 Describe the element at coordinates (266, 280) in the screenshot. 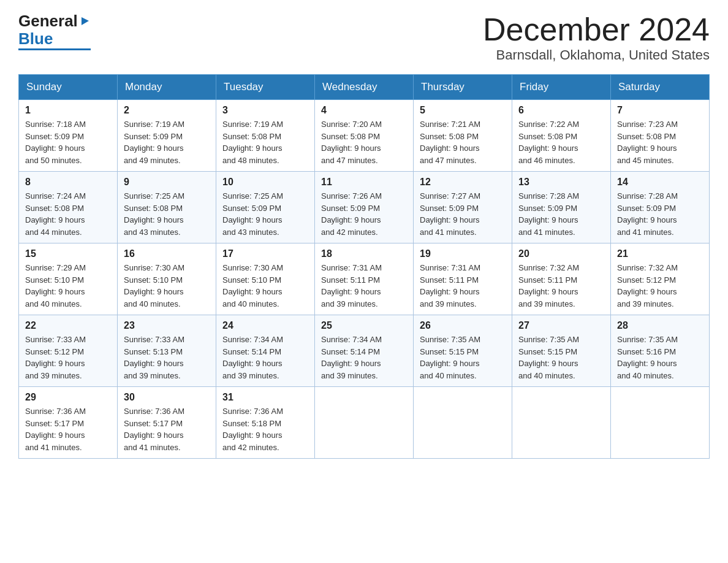

I see `calendar-cell: 17Sunrise: 7:30 AMSunset: 5:10 PMDayligh…` at that location.